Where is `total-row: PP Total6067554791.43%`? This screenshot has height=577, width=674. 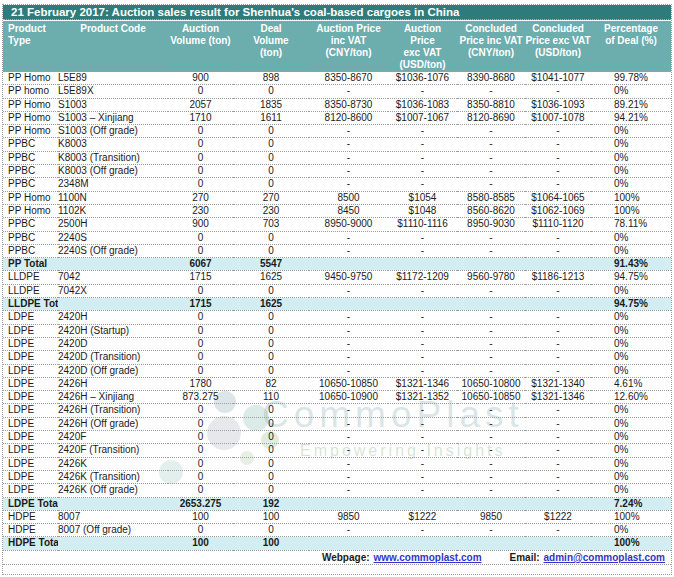 total-row: PP Total6067554791.43% is located at coordinates (337, 264).